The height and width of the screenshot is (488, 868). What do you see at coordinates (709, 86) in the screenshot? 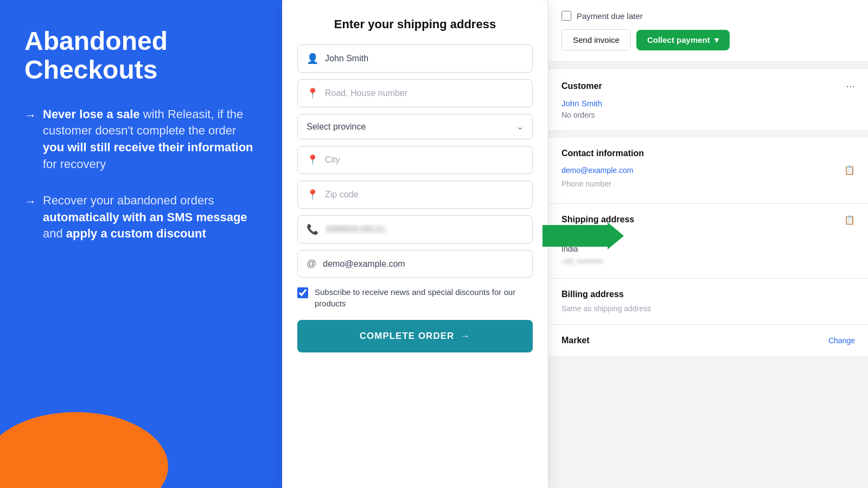
I see `customer-section-header: Customer ···` at bounding box center [709, 86].